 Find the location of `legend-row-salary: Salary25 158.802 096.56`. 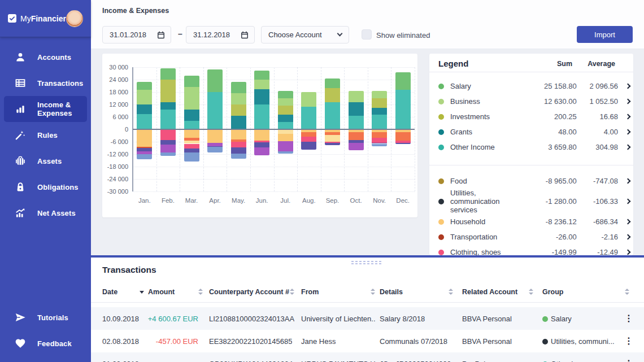

legend-row-salary: Salary25 158.802 096.56 is located at coordinates (531, 86).